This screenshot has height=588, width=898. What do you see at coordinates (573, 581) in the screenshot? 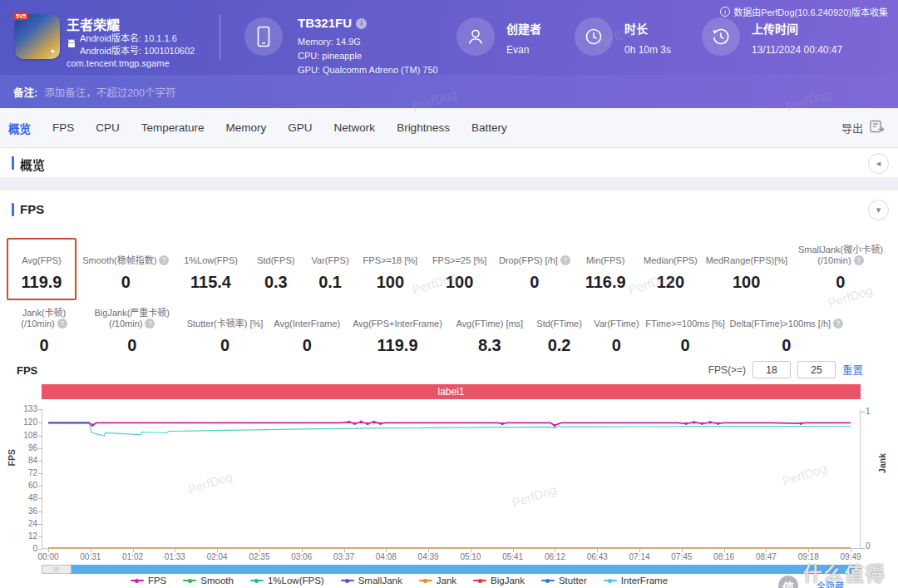
I see `legend-label: Stutter` at bounding box center [573, 581].